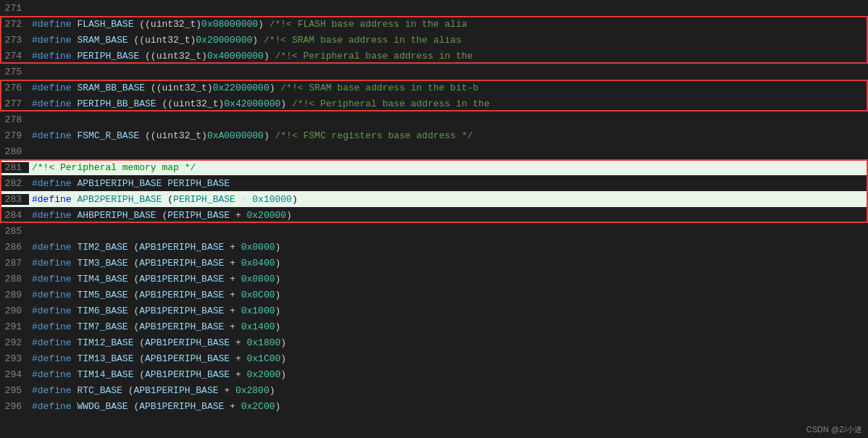 The width and height of the screenshot is (868, 438). What do you see at coordinates (448, 311) in the screenshot?
I see `line-content: #define TIM6_BASE (APB1PERIPH_BASE + 0x1…` at bounding box center [448, 311].